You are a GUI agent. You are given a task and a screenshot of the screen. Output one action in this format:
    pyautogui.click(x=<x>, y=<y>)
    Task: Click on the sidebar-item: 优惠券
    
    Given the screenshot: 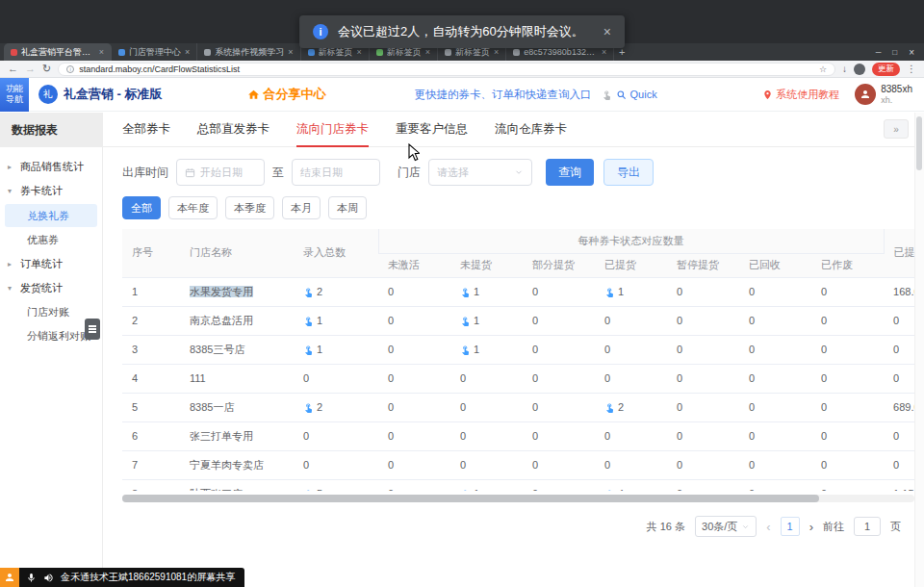 What is the action you would take?
    pyautogui.click(x=51, y=241)
    